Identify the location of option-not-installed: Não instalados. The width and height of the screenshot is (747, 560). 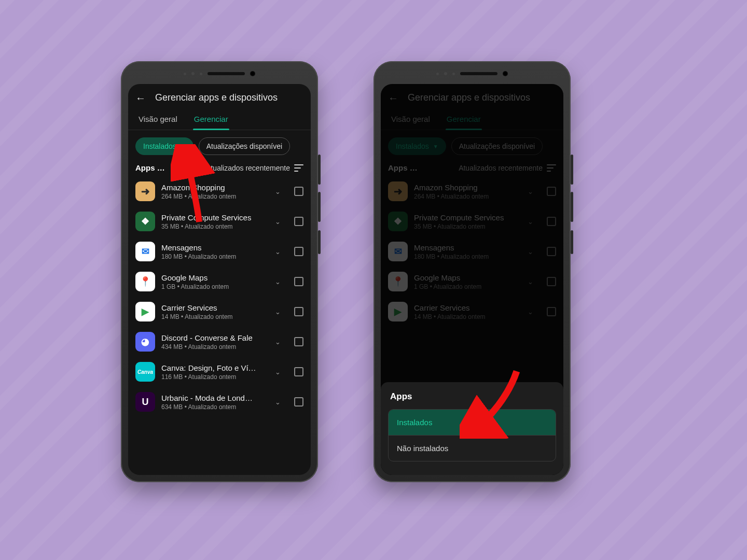
(472, 448).